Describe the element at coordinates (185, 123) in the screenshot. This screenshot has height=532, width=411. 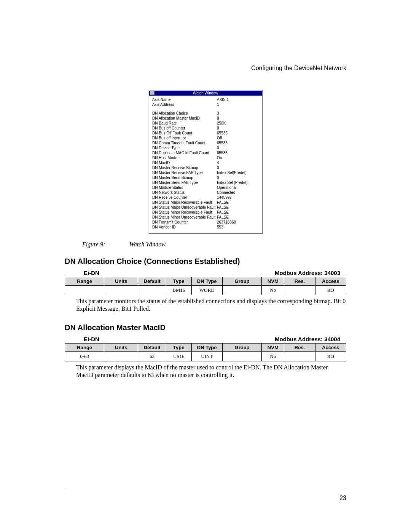
I see `watch-label: DN Baud Rate` at that location.